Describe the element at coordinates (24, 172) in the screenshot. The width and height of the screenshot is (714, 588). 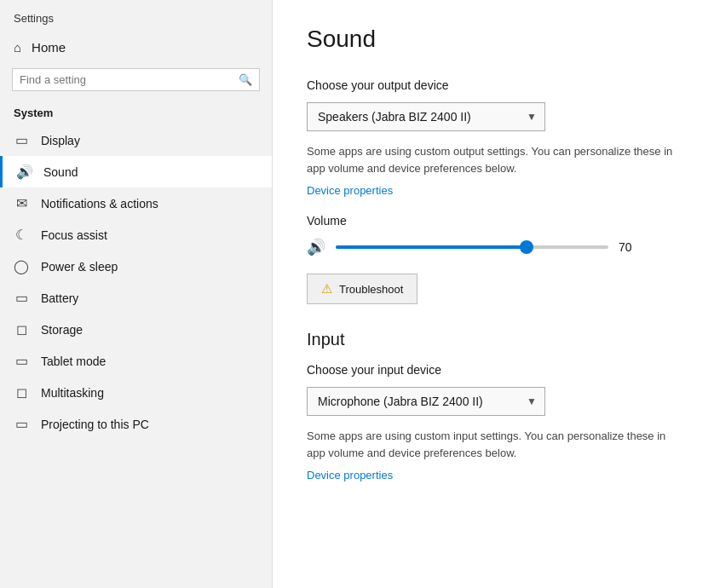
I see `sound-icon: 🔊` at that location.